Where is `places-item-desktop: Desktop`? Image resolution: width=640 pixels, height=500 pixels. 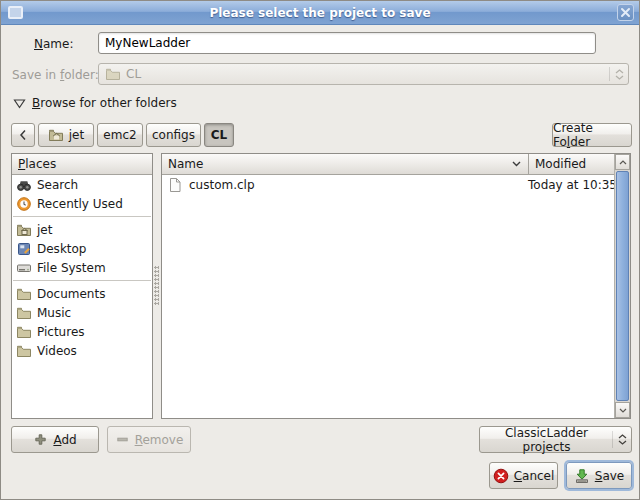
places-item-desktop: Desktop is located at coordinates (82, 248).